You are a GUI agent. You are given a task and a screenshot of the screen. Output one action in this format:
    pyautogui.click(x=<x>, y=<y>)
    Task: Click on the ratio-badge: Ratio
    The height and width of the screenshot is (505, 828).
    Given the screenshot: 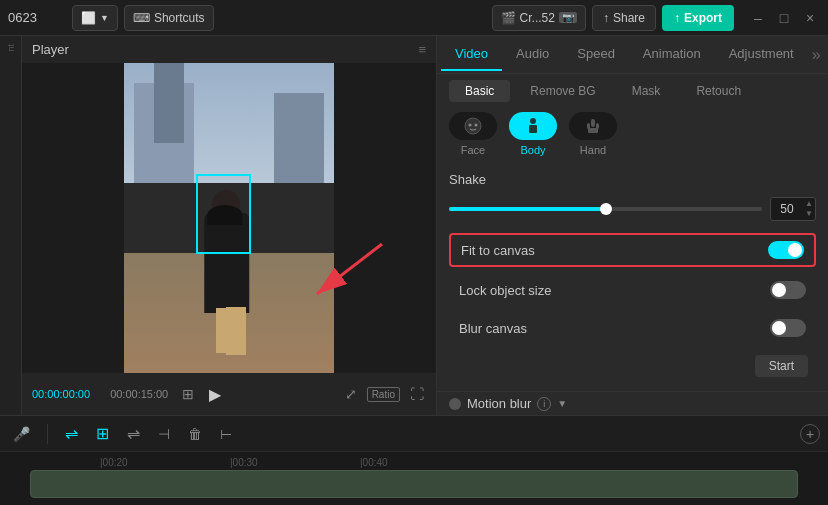 What is the action you would take?
    pyautogui.click(x=384, y=394)
    